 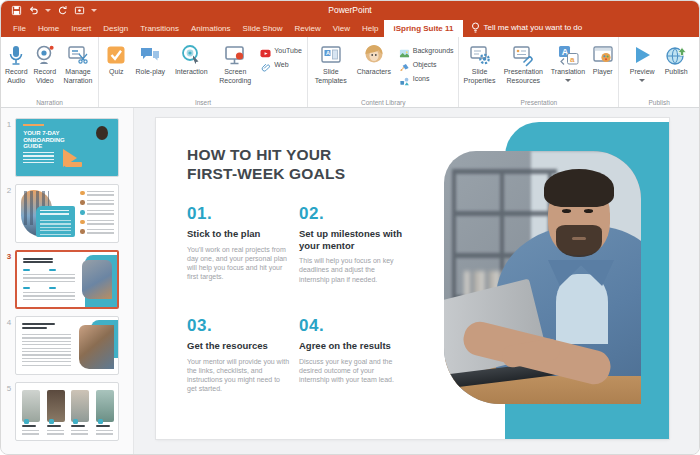 What do you see at coordinates (479, 76) in the screenshot?
I see `ribbon-button-label: Slide Properties` at bounding box center [479, 76].